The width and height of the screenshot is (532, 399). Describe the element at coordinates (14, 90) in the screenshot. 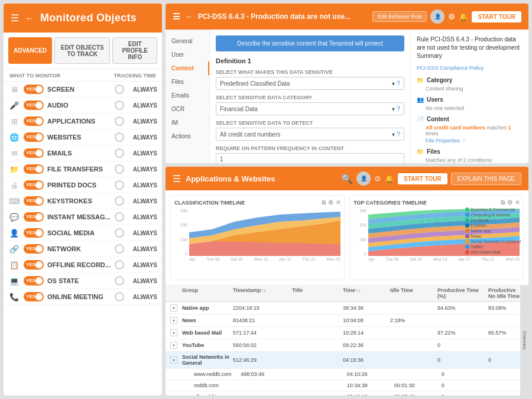

I see `item-icon-screen: 🖥` at that location.